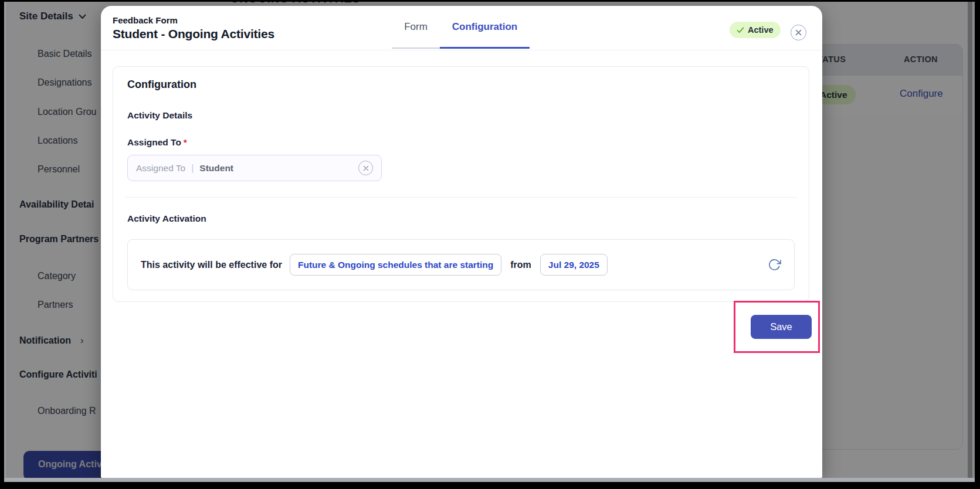 The height and width of the screenshot is (489, 980). I want to click on section-divider, so click(461, 197).